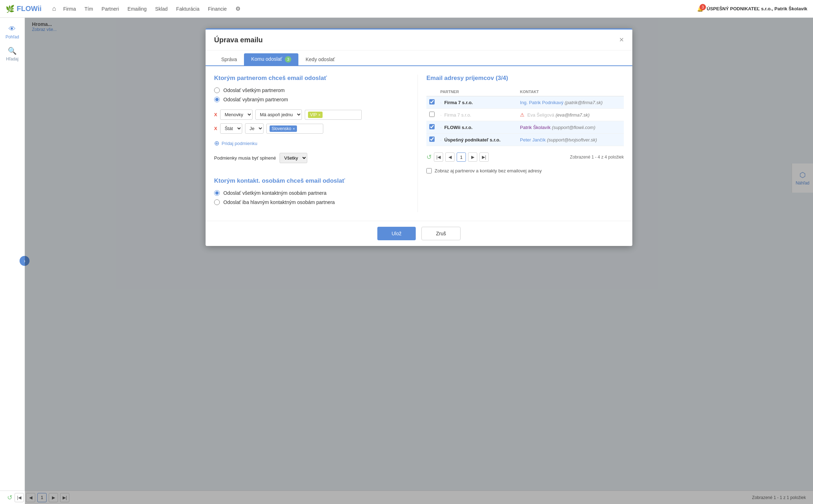  What do you see at coordinates (312, 122) in the screenshot?
I see `conditions-list: X Menovky Má aspoň jednu VIP` at bounding box center [312, 122].